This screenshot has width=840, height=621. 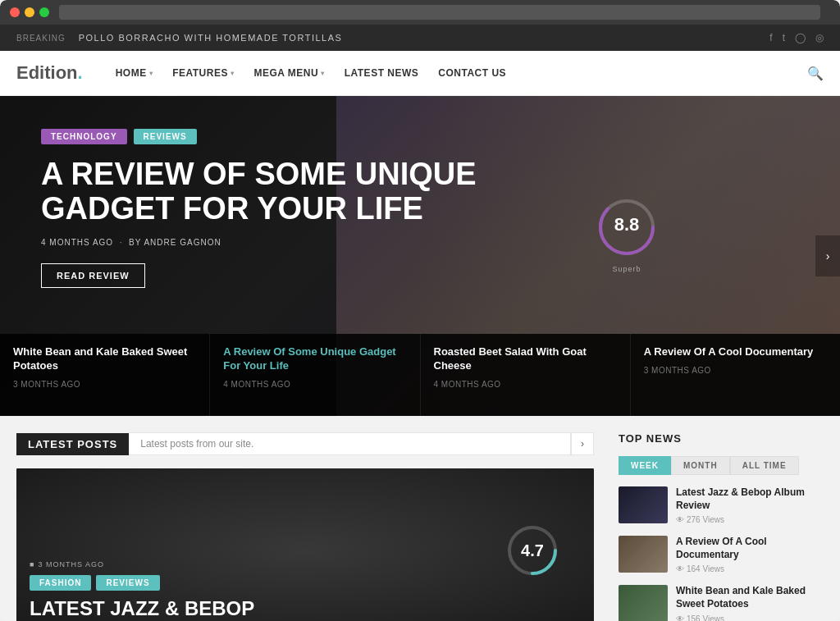 I want to click on section-header: LATEST POSTS Latest posts from our site.…, so click(x=305, y=444).